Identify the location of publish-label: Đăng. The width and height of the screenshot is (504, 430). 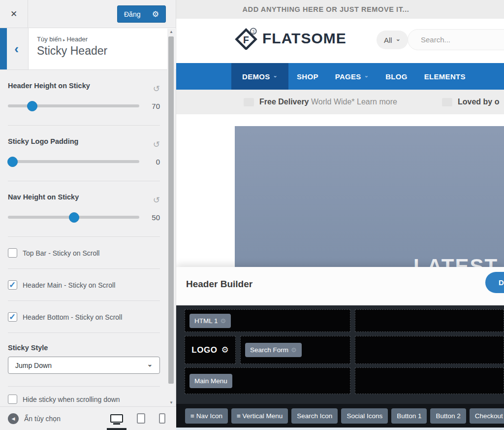
(132, 14).